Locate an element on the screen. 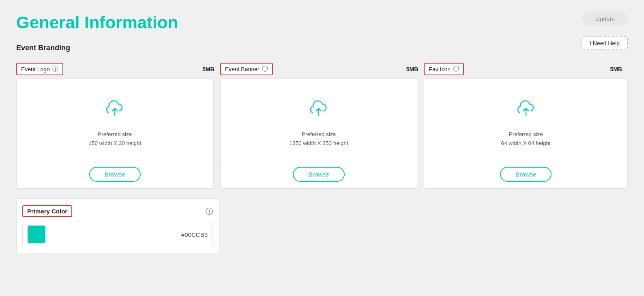 This screenshot has height=296, width=644. event-logo-browse-button: Browse is located at coordinates (115, 174).